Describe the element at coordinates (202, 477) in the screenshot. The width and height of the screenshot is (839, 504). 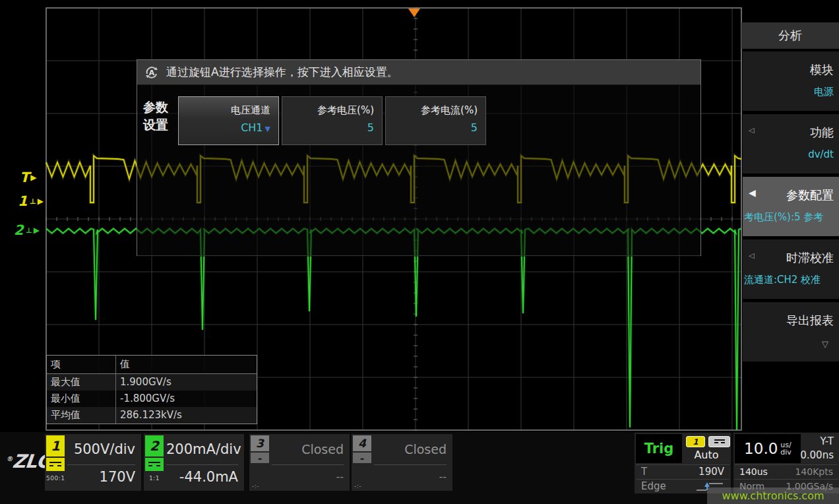
I see `channel2-offset: -44.0mA` at that location.